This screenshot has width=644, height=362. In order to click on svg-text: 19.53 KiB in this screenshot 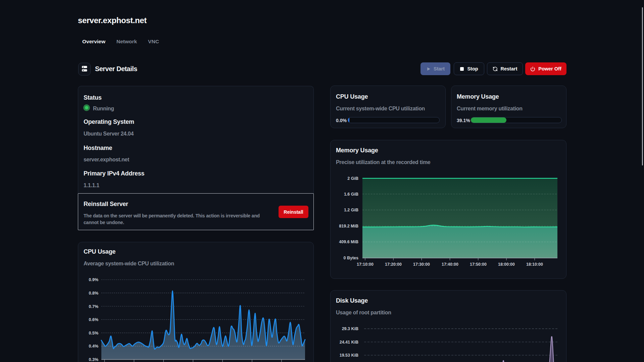, I will do `click(349, 355)`.